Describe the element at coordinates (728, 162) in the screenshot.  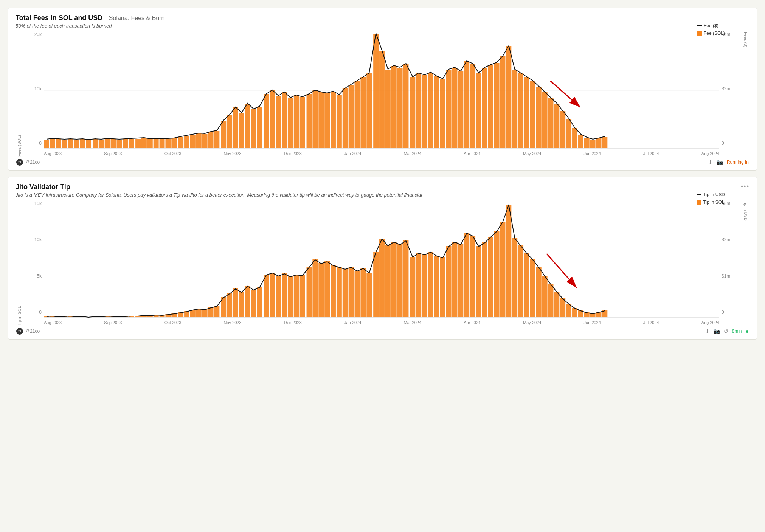
I see `chart1-footer-right: ⬇ 📷 Running In` at that location.